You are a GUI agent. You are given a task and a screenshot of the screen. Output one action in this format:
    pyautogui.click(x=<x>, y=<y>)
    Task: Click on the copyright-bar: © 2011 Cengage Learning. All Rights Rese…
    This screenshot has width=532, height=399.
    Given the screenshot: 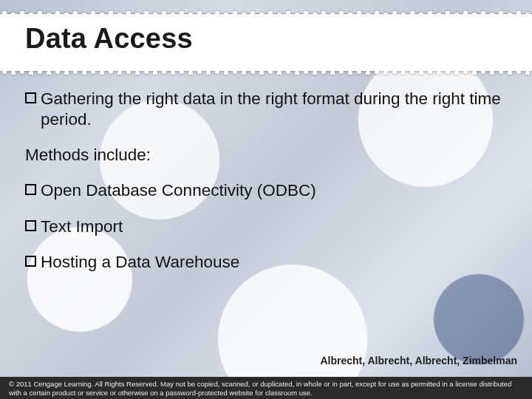 What is the action you would take?
    pyautogui.click(x=266, y=388)
    